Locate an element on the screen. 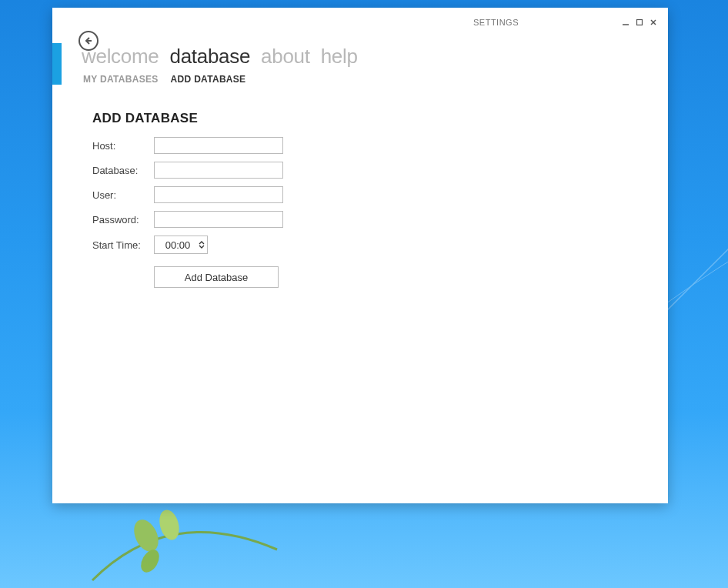 This screenshot has height=588, width=728. user-input is located at coordinates (219, 195).